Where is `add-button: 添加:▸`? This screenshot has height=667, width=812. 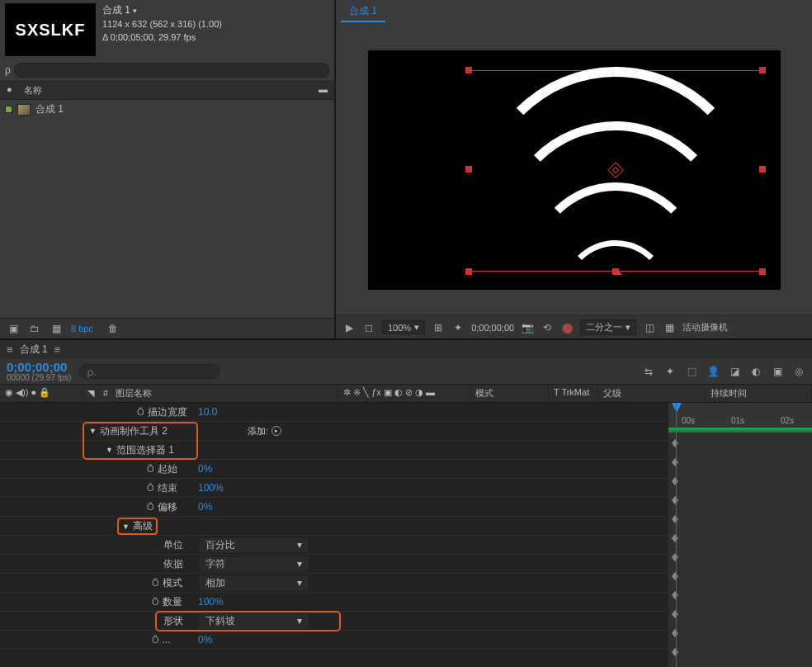 add-button: 添加:▸ is located at coordinates (264, 431).